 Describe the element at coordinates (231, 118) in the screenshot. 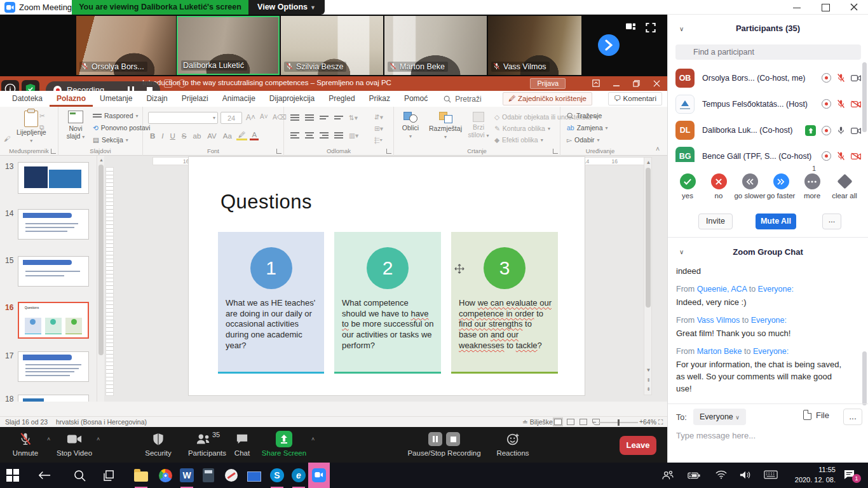

I see `font-size-select: 24` at that location.